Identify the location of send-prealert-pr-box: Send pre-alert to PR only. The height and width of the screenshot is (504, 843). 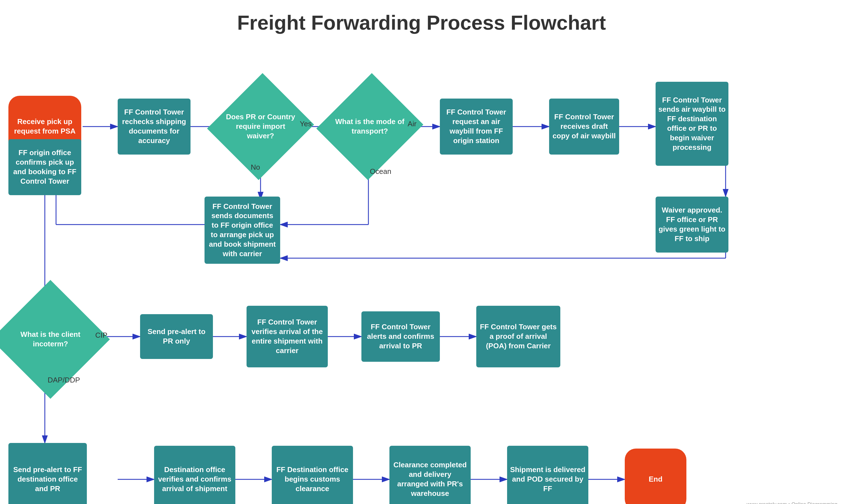
(177, 337).